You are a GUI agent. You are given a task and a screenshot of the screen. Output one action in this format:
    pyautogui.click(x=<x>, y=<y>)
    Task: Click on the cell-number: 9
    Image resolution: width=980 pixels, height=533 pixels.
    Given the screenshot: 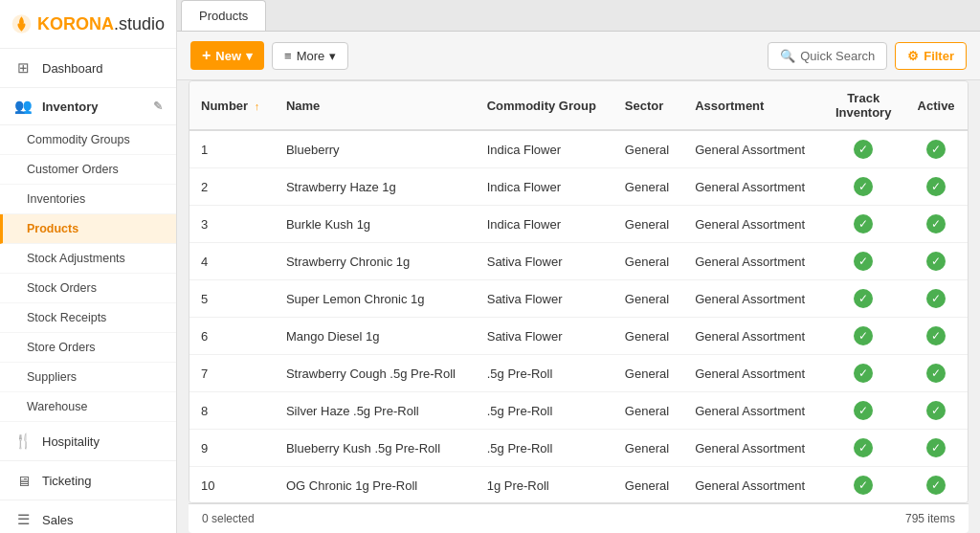 What is the action you would take?
    pyautogui.click(x=232, y=448)
    